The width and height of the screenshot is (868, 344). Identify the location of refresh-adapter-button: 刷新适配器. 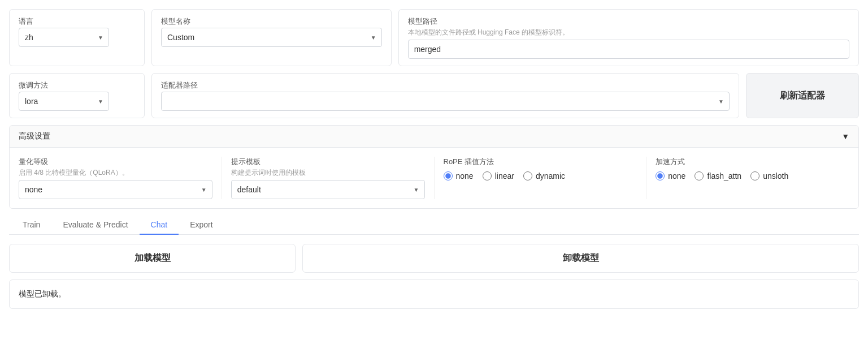
(802, 96).